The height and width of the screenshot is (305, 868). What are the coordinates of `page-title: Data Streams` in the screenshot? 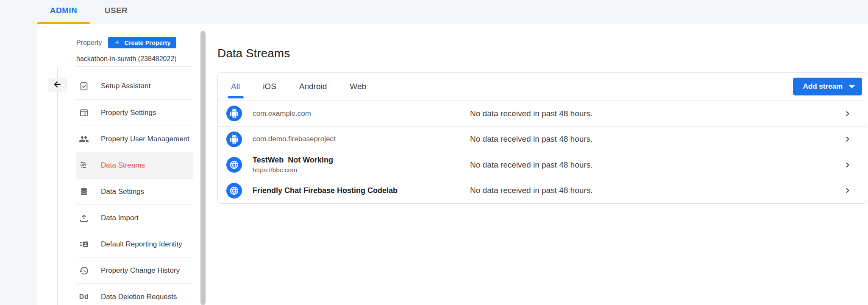 It's located at (253, 53).